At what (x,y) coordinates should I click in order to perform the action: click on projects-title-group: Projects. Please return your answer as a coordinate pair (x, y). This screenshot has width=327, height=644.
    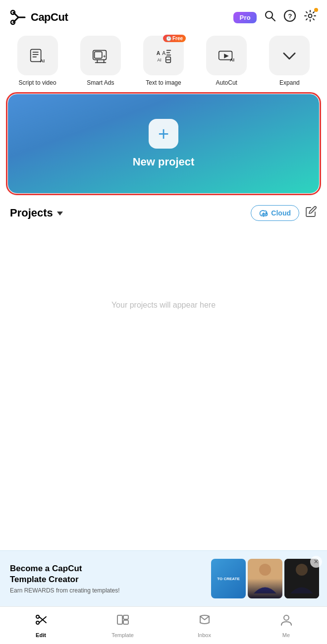
    Looking at the image, I should click on (37, 213).